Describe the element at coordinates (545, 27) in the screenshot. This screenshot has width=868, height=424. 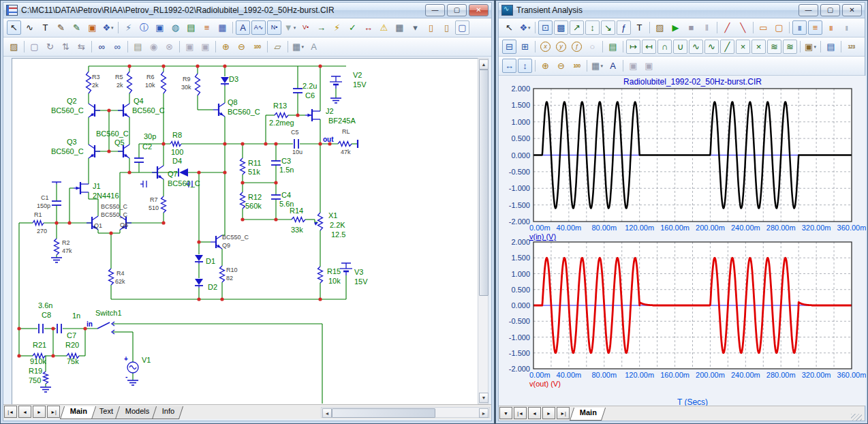
I see `scale-mode-button: ⊡` at that location.